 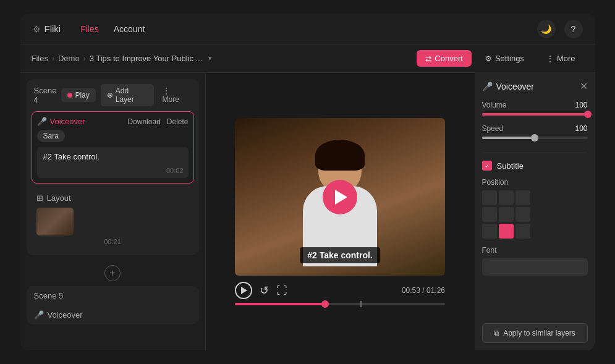 What do you see at coordinates (130, 29) in the screenshot?
I see `nav-account: Account` at bounding box center [130, 29].